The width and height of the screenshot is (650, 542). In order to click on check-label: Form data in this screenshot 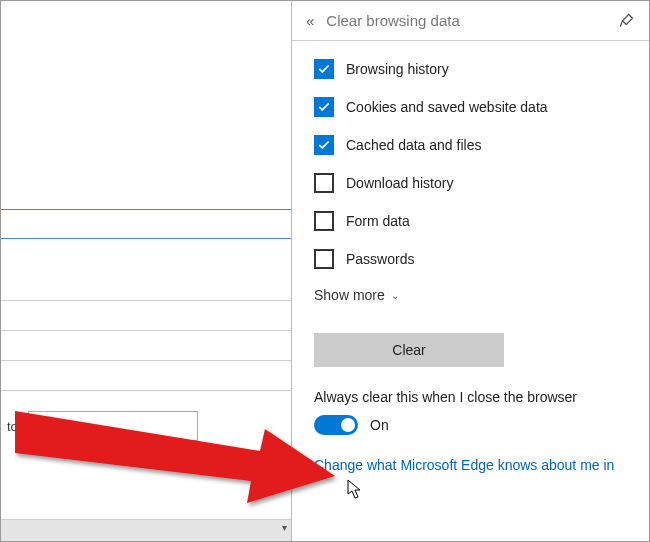, I will do `click(378, 221)`.